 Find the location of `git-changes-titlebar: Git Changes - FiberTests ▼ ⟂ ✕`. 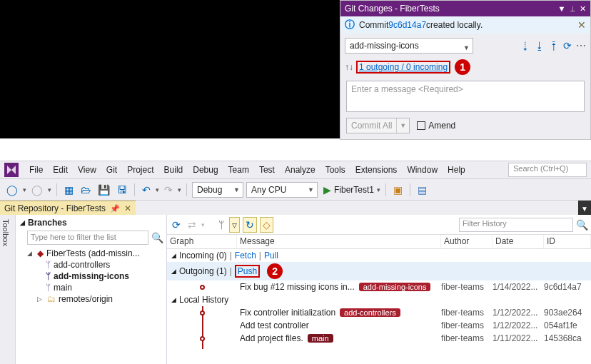

git-changes-titlebar: Git Changes - FiberTests ▼ ⟂ ✕ is located at coordinates (465, 9).